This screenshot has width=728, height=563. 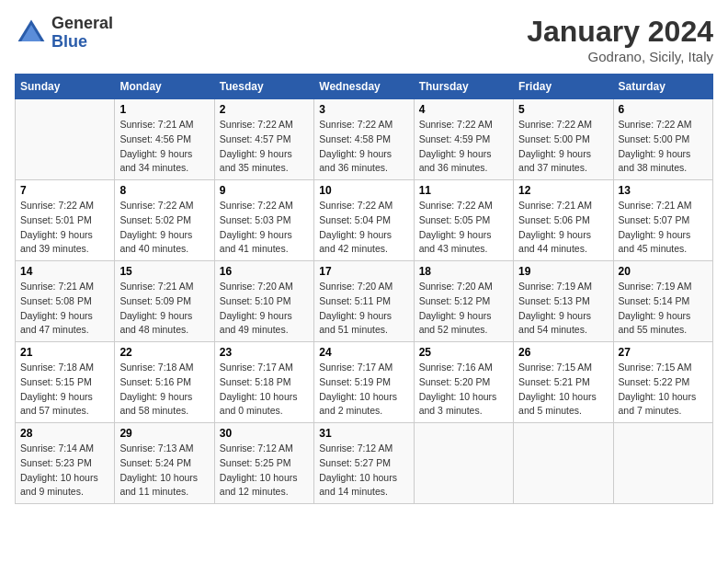 What do you see at coordinates (31, 33) in the screenshot?
I see `logo-icon` at bounding box center [31, 33].